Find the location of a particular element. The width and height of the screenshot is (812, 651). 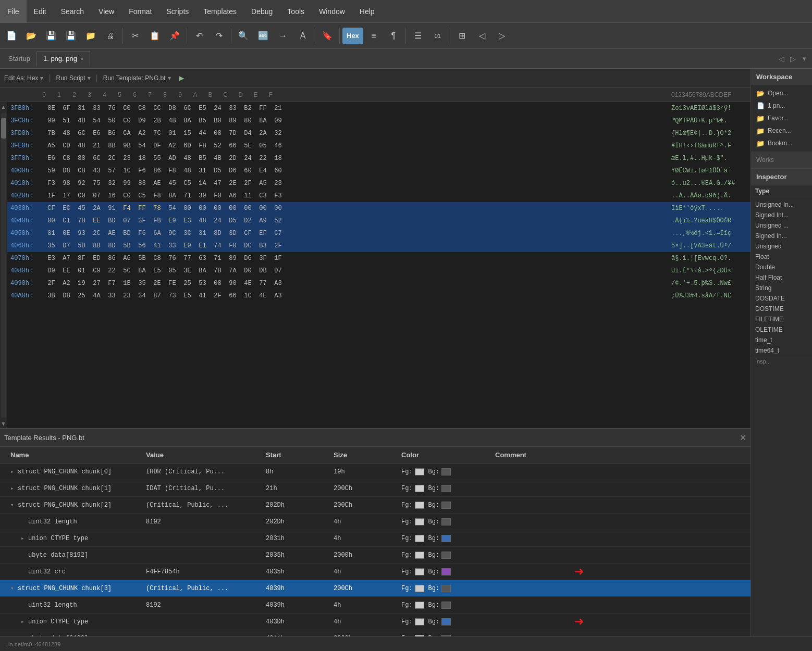

inspector-type-item: Half Float is located at coordinates (782, 278).